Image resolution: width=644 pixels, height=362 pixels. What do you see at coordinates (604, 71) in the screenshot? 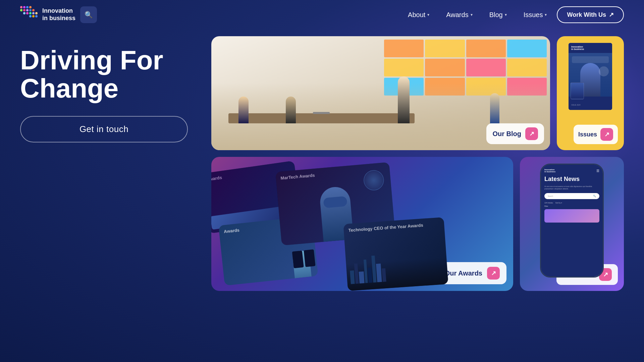
I see `magazine-circle` at bounding box center [604, 71].